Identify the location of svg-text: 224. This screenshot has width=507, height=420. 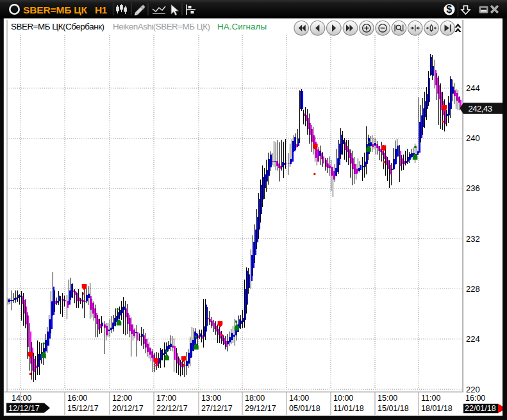
(473, 339).